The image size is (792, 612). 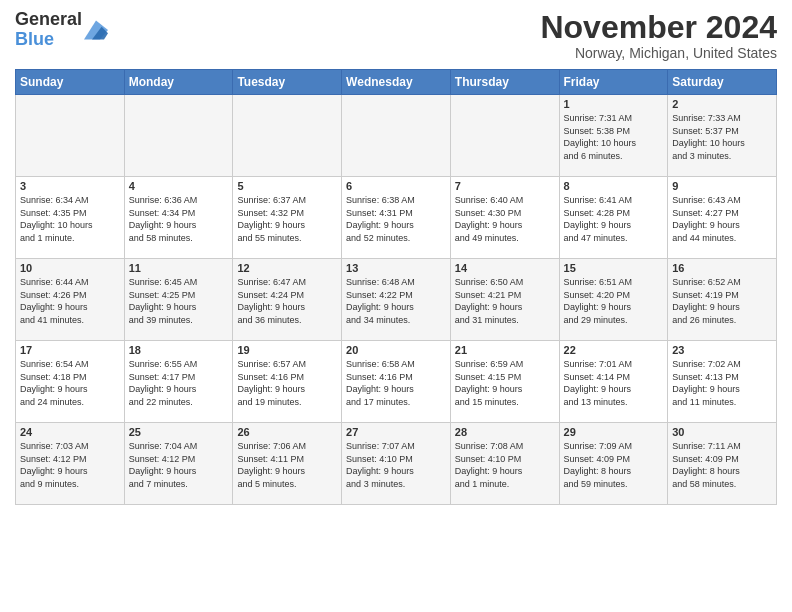 What do you see at coordinates (396, 464) in the screenshot?
I see `calendar-cell: 27Sunrise: 7:07 AM Sunset: 4:10 PM Dayli…` at bounding box center [396, 464].